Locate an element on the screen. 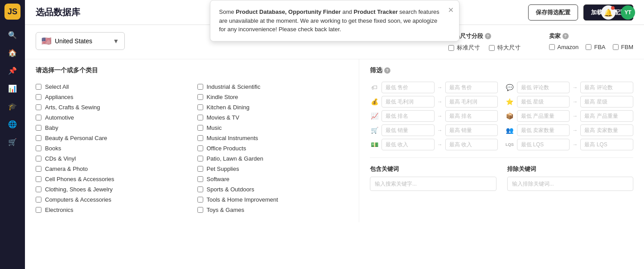  amazon-input is located at coordinates (552, 47).